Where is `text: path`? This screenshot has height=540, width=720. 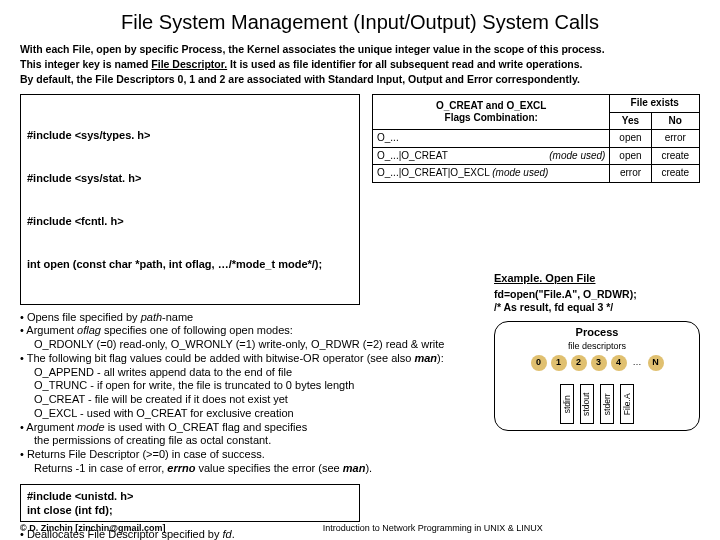
text: path is located at coordinates (152, 317).